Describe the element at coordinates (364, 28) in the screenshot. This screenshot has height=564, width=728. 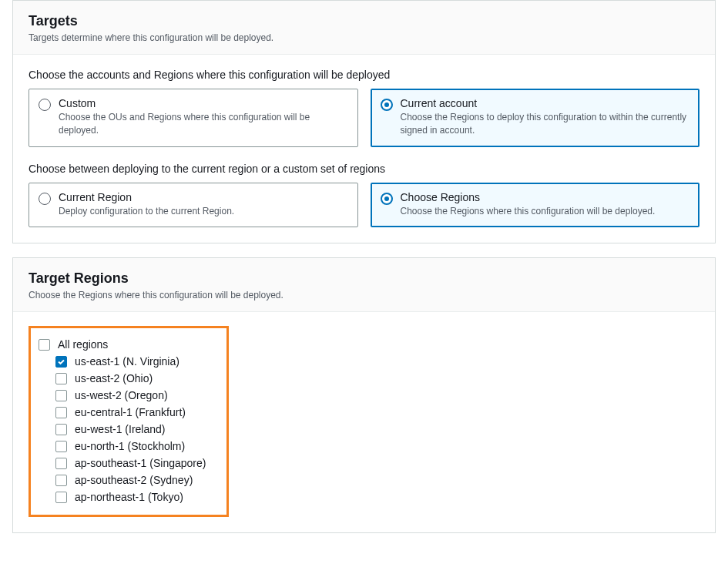
I see `targets-header: Targets Targets determine where this con…` at that location.